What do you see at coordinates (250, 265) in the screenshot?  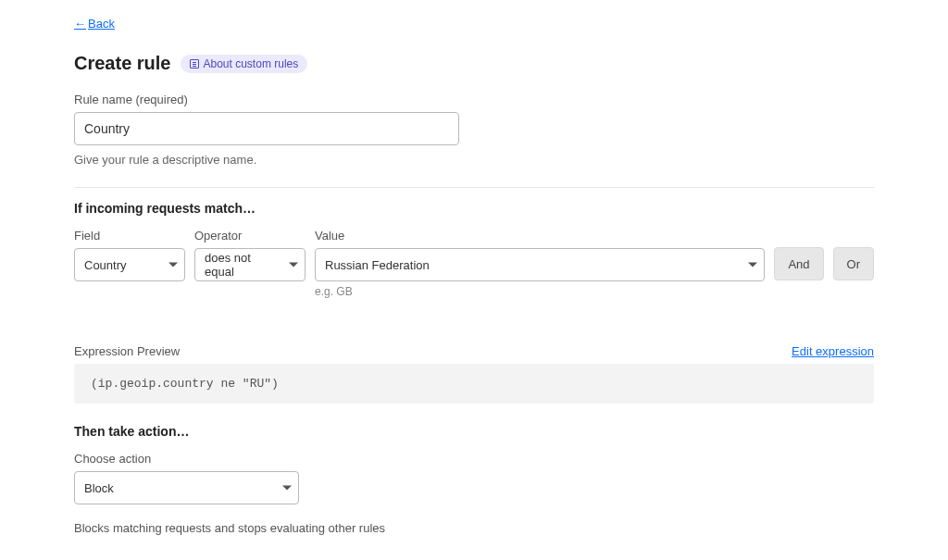 I see `operator-select: does not equal` at bounding box center [250, 265].